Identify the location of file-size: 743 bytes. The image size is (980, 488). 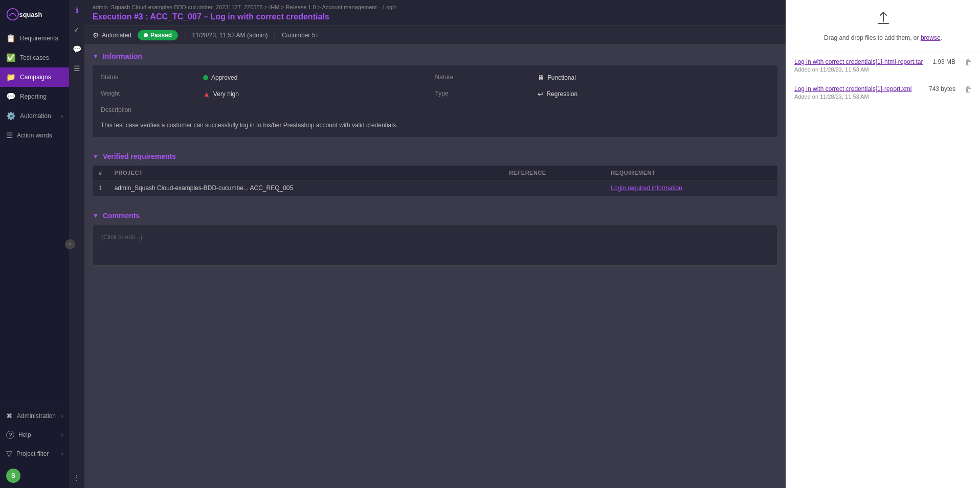
(942, 89).